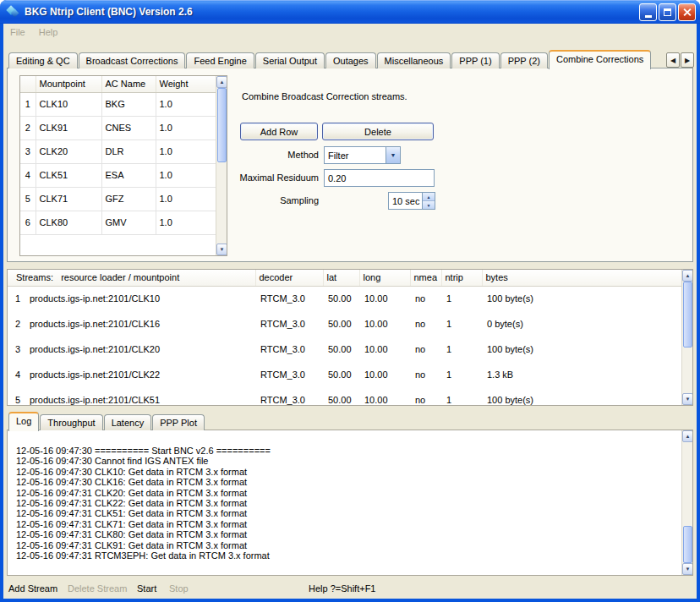 The height and width of the screenshot is (602, 700). Describe the element at coordinates (68, 85) in the screenshot. I see `col-header-mountpoint: Mountpoint` at that location.